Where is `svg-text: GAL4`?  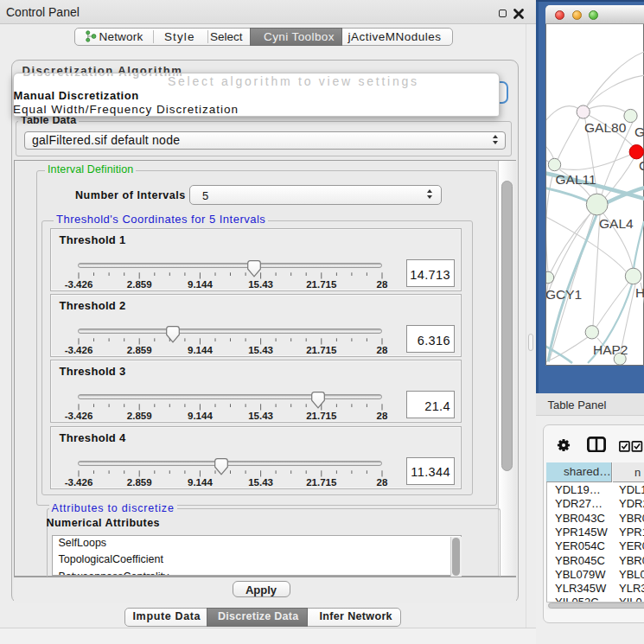
svg-text: GAL4 is located at coordinates (616, 223).